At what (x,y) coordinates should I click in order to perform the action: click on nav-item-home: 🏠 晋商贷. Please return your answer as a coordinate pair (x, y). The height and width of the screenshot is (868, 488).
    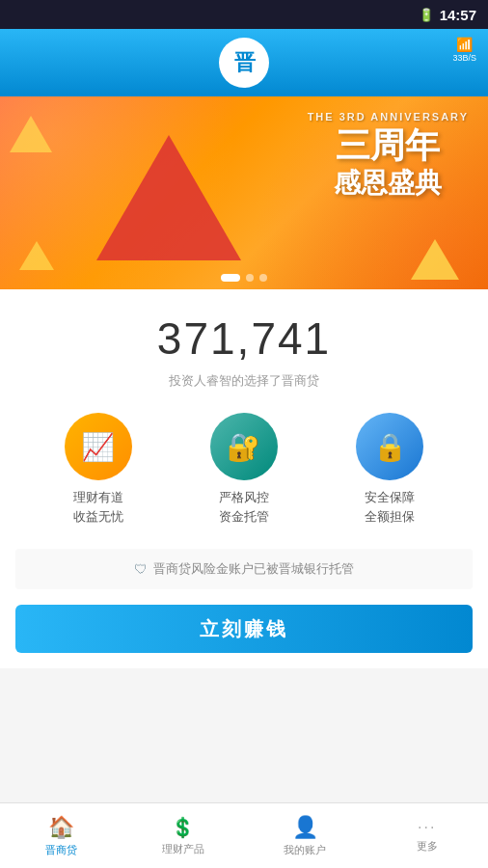
    Looking at the image, I should click on (62, 836).